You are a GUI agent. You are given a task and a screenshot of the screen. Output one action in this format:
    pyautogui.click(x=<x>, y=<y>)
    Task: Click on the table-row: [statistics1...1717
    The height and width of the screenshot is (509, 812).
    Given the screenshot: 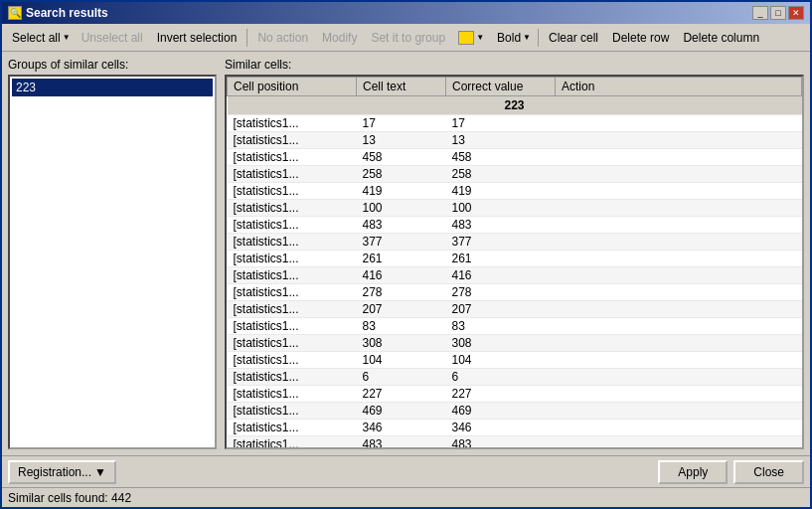 What is the action you would take?
    pyautogui.click(x=515, y=123)
    